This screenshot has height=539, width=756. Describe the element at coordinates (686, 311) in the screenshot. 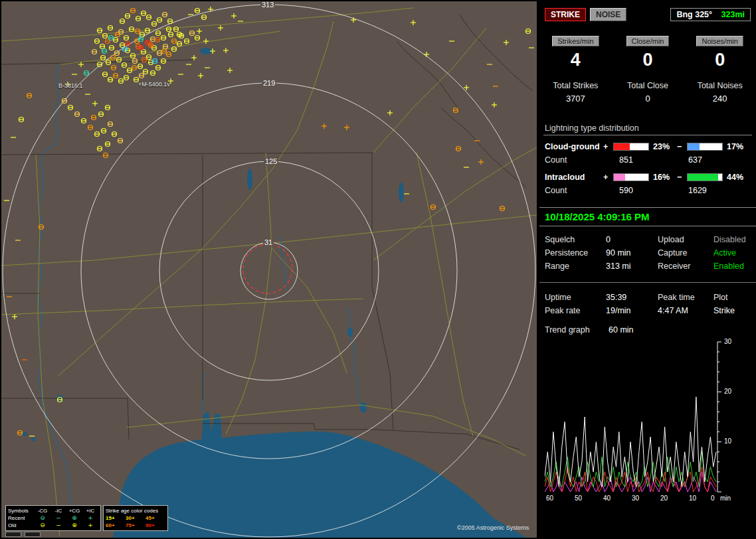

I see `peak-time-value: 4:47 AM` at that location.